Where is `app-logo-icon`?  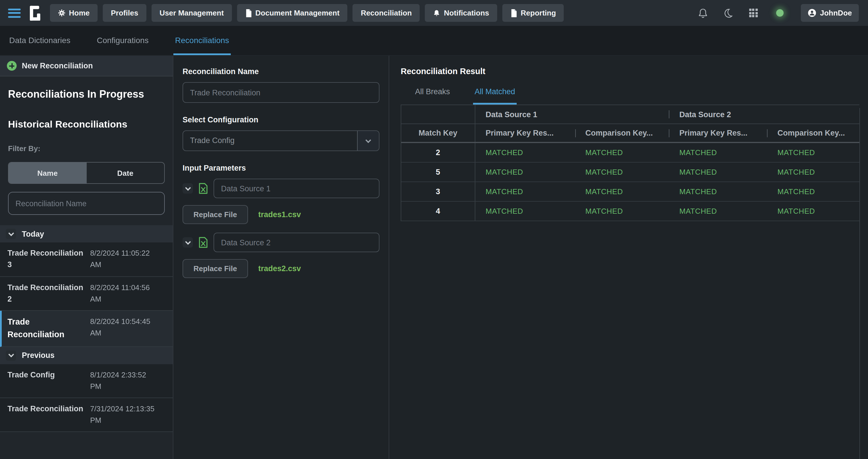 app-logo-icon is located at coordinates (36, 13).